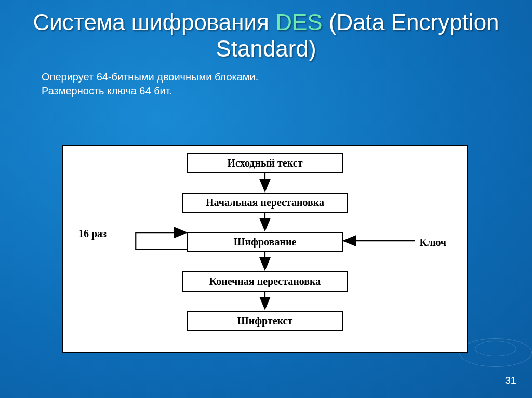 The height and width of the screenshot is (398, 532). I want to click on flow-box-ciphertext: Шифртекст, so click(265, 321).